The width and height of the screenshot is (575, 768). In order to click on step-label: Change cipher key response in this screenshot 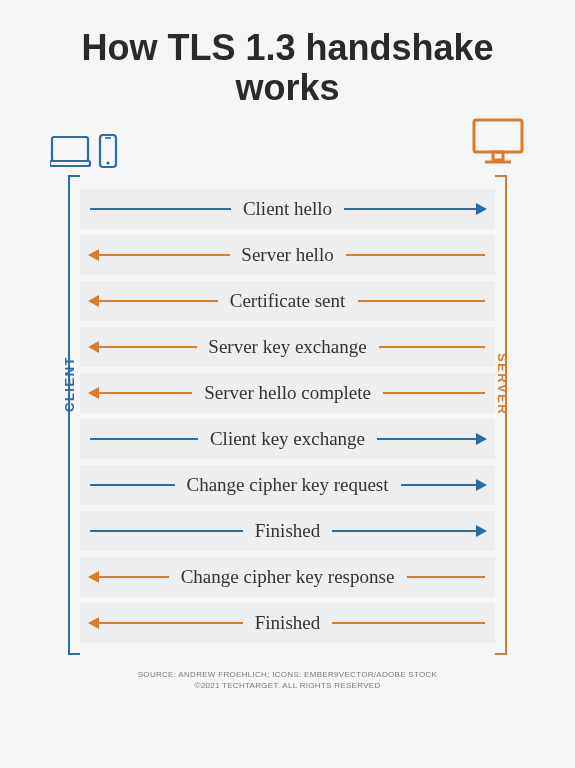, I will do `click(288, 577)`.